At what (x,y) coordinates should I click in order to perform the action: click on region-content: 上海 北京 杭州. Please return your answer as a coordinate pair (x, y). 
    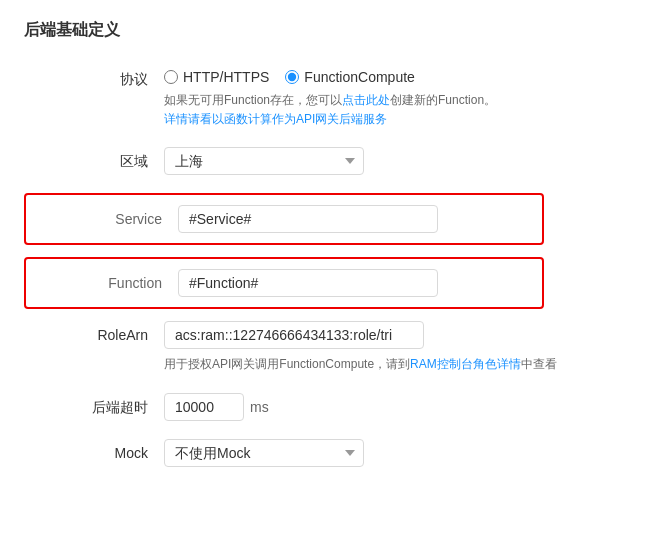
    Looking at the image, I should click on (394, 161).